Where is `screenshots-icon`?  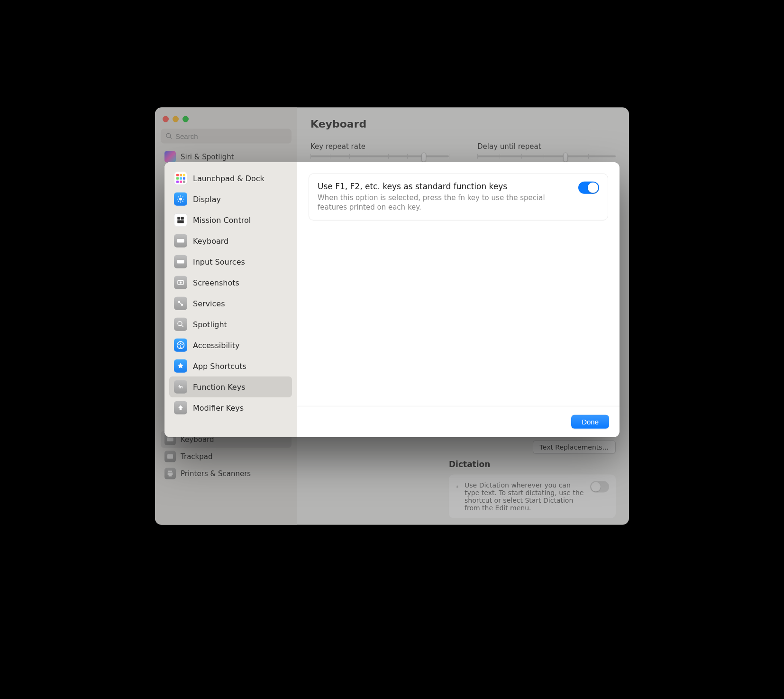 screenshots-icon is located at coordinates (181, 283).